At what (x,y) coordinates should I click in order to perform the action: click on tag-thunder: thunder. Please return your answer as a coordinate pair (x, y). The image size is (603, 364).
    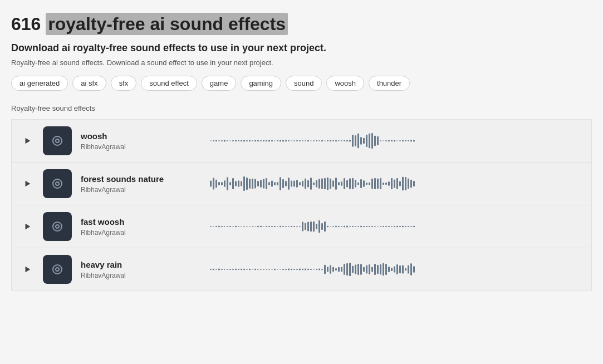
    Looking at the image, I should click on (389, 83).